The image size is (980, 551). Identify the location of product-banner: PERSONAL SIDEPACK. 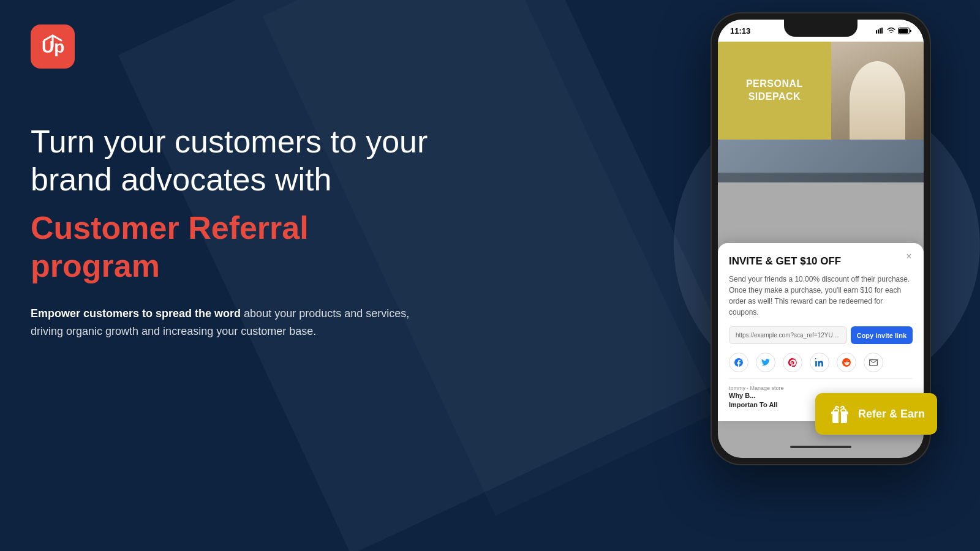
(821, 91).